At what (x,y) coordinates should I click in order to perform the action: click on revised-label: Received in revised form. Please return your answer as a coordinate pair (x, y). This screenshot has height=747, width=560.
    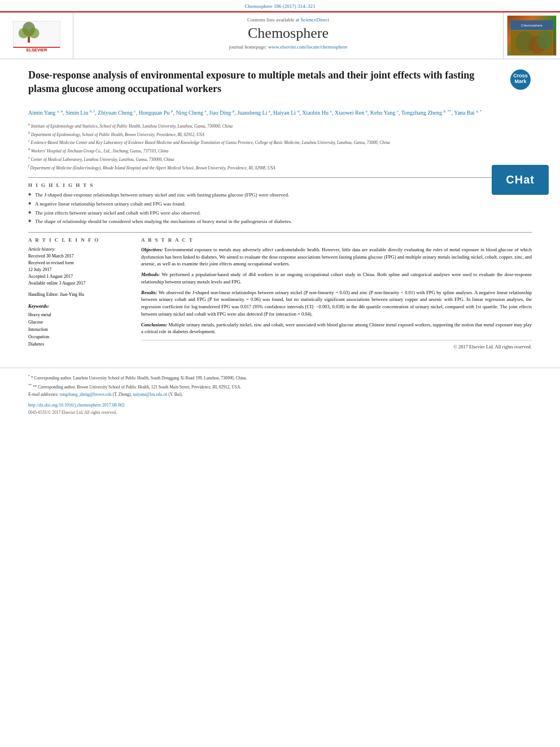
    Looking at the image, I should click on (79, 263).